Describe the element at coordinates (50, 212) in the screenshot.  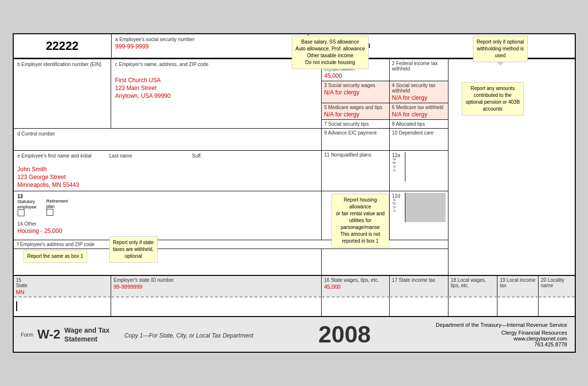
I see `retirement-checkbox` at that location.